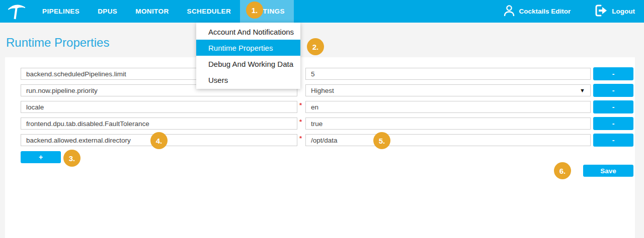 The width and height of the screenshot is (644, 238). I want to click on menu-item-runtime-properties: Runtime Properties, so click(249, 48).